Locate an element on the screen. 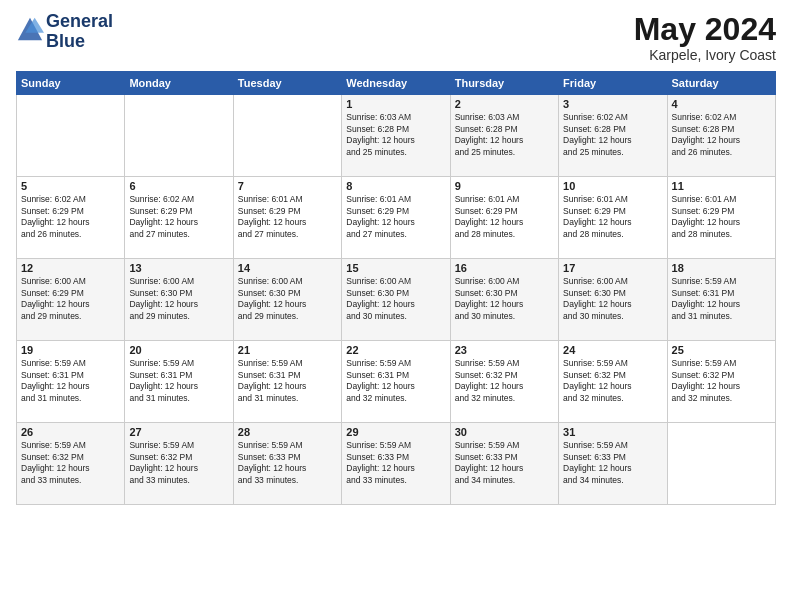  calendar-cell: 7Sunrise: 6:01 AM Sunset: 6:29 PM Daylig… is located at coordinates (287, 218).